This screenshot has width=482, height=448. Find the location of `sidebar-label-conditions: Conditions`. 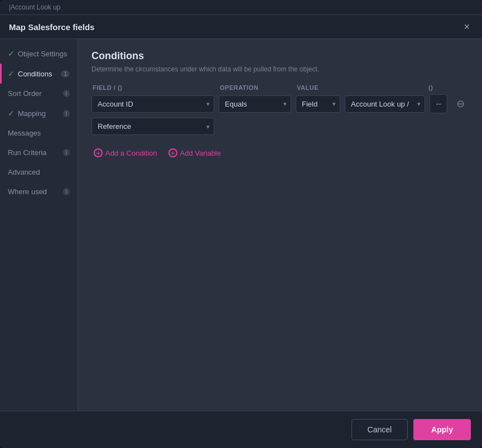

sidebar-label-conditions: Conditions is located at coordinates (35, 74).